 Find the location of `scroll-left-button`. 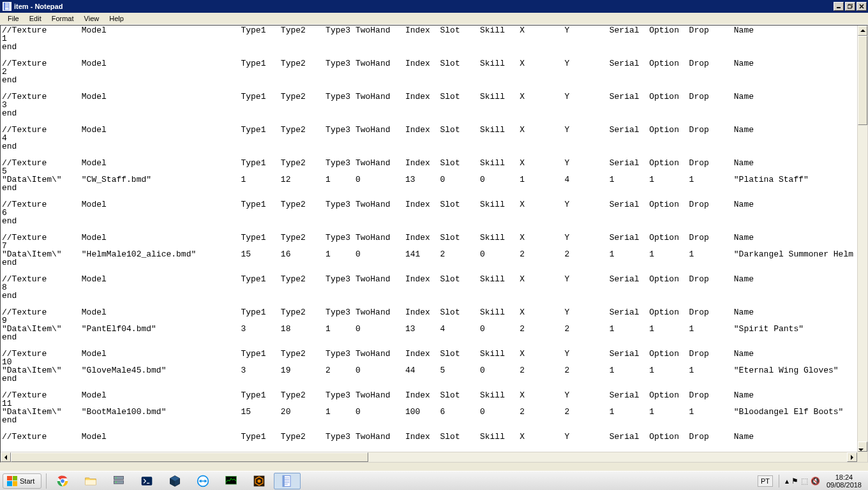

scroll-left-button is located at coordinates (6, 457).